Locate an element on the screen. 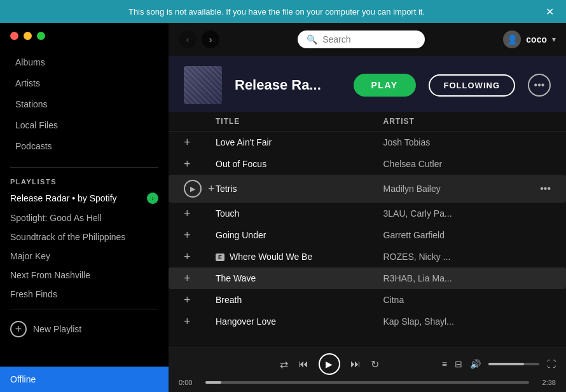 Image resolution: width=566 pixels, height=392 pixels. chevron-down-icon: ▾ is located at coordinates (554, 39).